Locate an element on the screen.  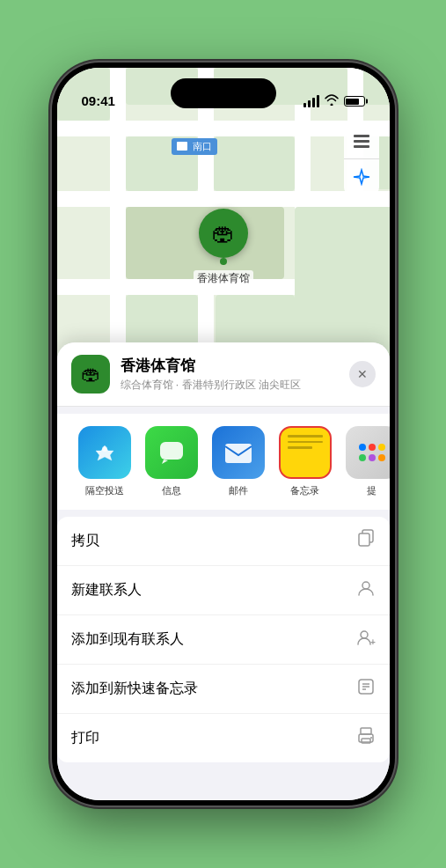
pin-emoji: 🏟 is located at coordinates (223, 234).